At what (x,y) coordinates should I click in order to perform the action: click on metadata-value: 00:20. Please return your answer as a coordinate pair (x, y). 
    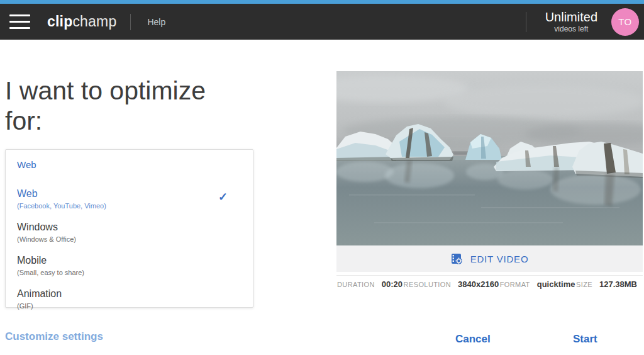
    Looking at the image, I should click on (392, 285).